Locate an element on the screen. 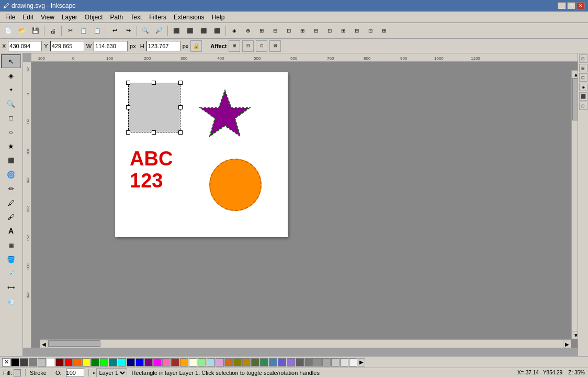 This screenshot has width=588, height=377. snap6-button: ⊟ is located at coordinates (316, 31).